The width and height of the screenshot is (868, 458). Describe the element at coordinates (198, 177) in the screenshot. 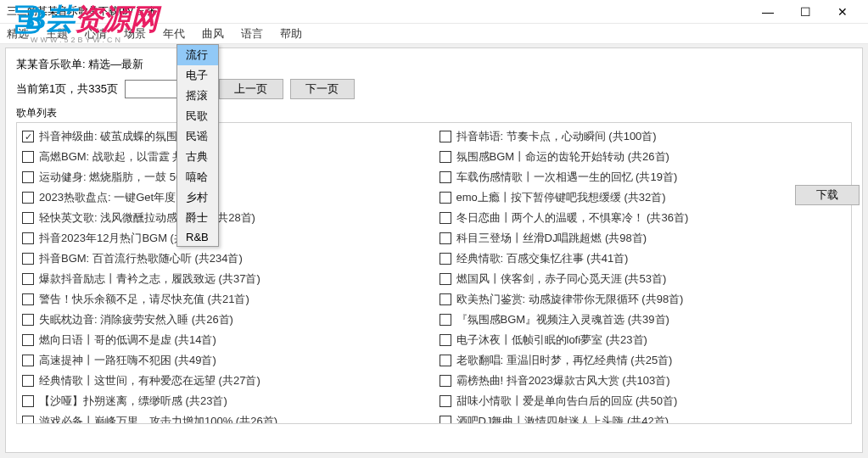

I see `dropdown-item: 嘻哈` at that location.